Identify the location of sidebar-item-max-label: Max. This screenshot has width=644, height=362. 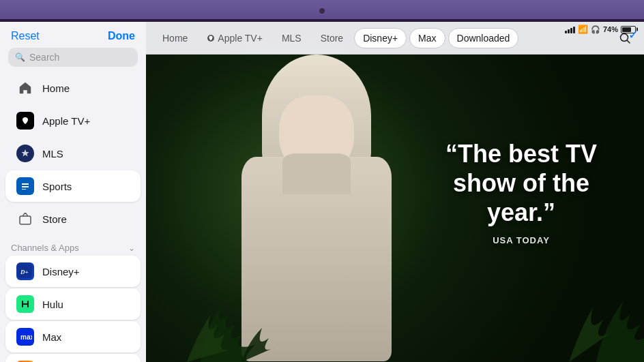
(52, 337).